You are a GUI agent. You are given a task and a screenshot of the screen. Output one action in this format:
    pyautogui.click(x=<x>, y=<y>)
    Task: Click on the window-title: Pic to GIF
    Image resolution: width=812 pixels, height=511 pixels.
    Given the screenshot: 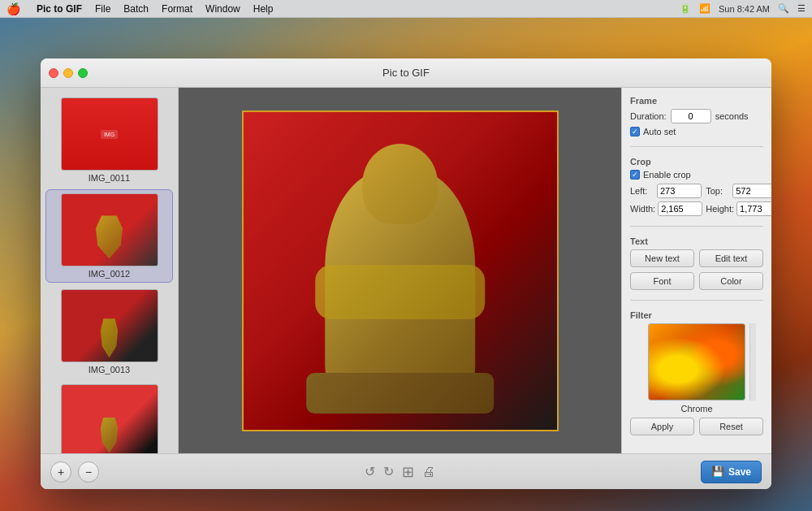 What is the action you would take?
    pyautogui.click(x=406, y=73)
    